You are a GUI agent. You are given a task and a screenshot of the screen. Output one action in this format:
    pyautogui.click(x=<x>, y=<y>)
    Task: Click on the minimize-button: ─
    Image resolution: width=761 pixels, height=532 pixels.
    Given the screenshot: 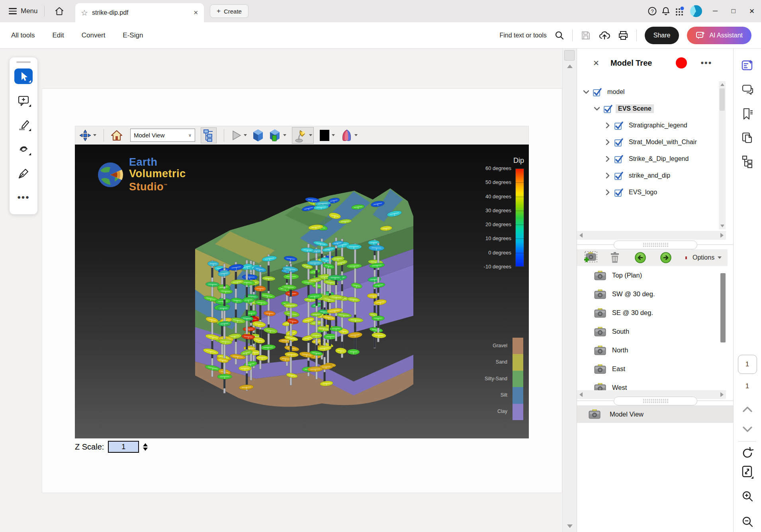 What is the action you would take?
    pyautogui.click(x=715, y=11)
    